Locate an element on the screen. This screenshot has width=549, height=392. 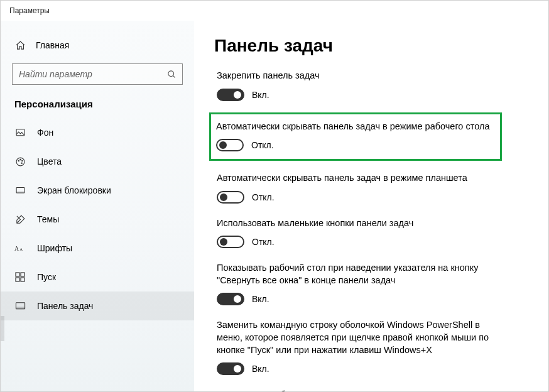
setting-label: Использовать маленькие кнопки панели зад… is located at coordinates (362, 224).